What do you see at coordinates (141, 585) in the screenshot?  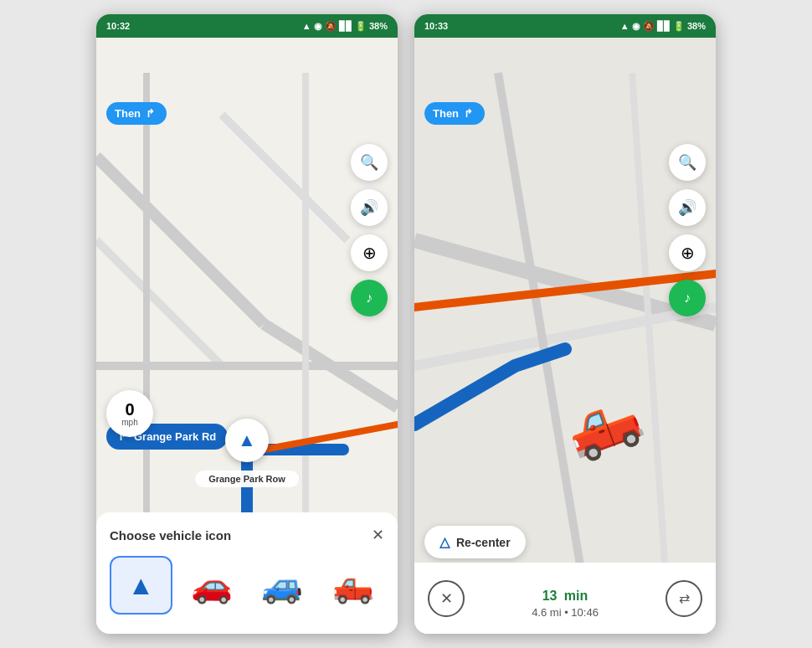 I see `vehicle-arrow-option: ▲` at bounding box center [141, 585].